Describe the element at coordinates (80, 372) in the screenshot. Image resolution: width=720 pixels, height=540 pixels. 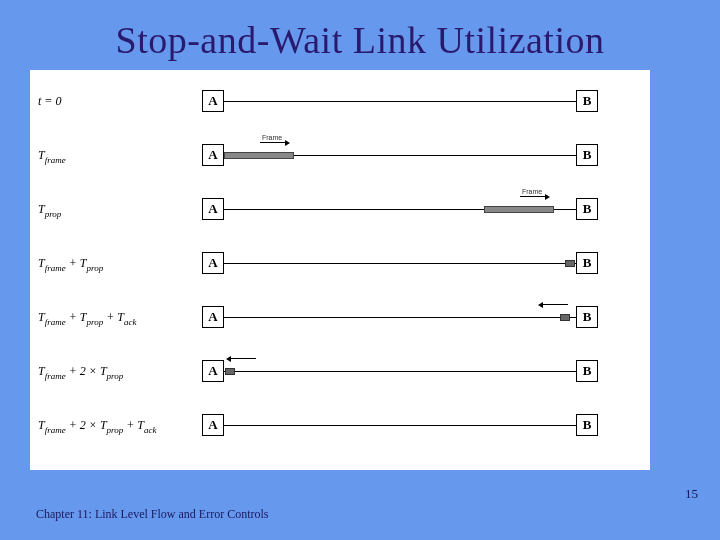
I see `time-label: Tframe + 2 × Tprop` at that location.